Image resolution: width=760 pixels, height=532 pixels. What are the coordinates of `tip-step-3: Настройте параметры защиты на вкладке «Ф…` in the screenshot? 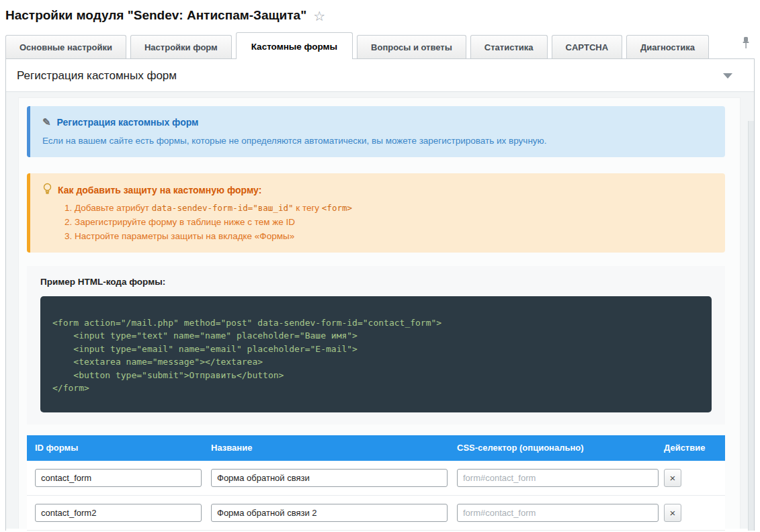 It's located at (394, 236).